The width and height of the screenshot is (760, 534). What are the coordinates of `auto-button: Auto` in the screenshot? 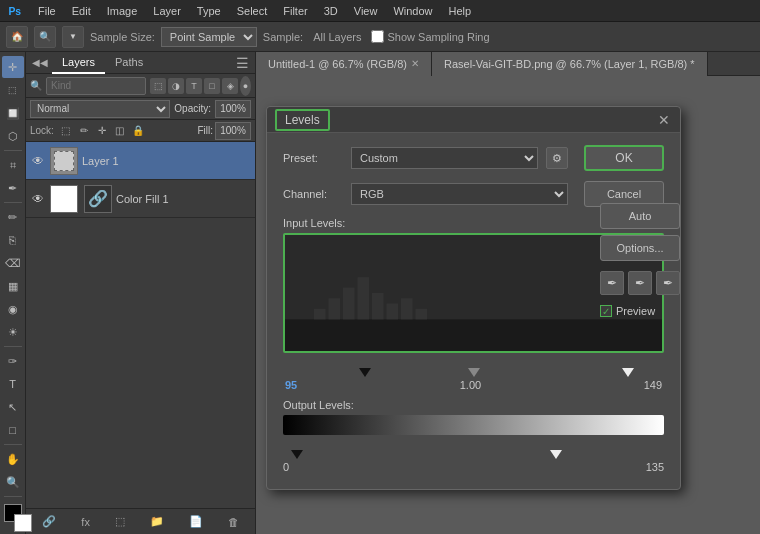 It's located at (640, 216).